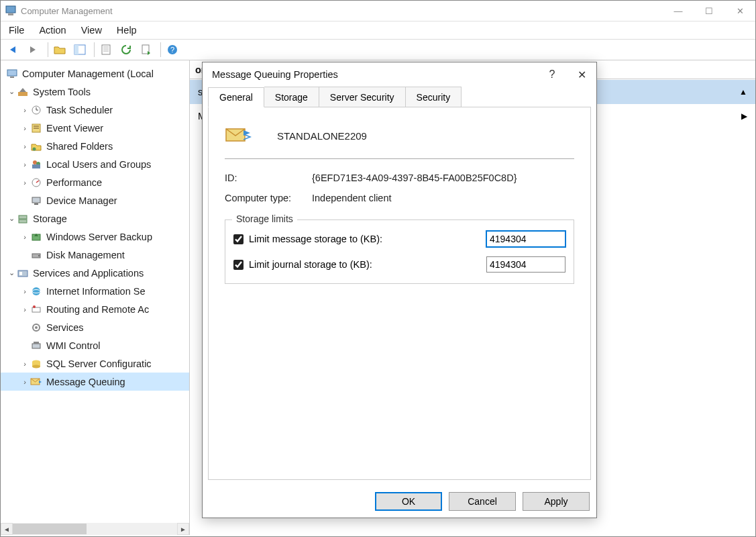 The width and height of the screenshot is (756, 537). I want to click on tree-task-scheduler: › Task Scheduler, so click(95, 110).